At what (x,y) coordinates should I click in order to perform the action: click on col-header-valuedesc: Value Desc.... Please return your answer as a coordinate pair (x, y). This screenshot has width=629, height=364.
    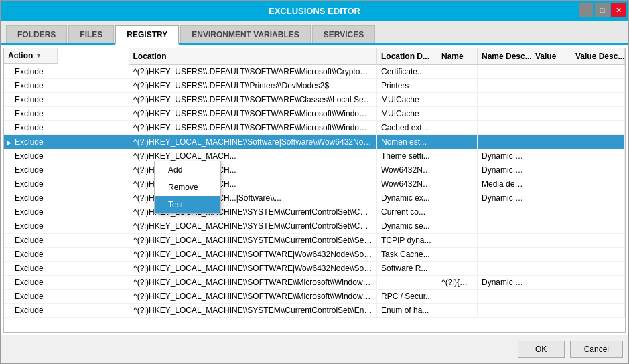
    Looking at the image, I should click on (598, 56).